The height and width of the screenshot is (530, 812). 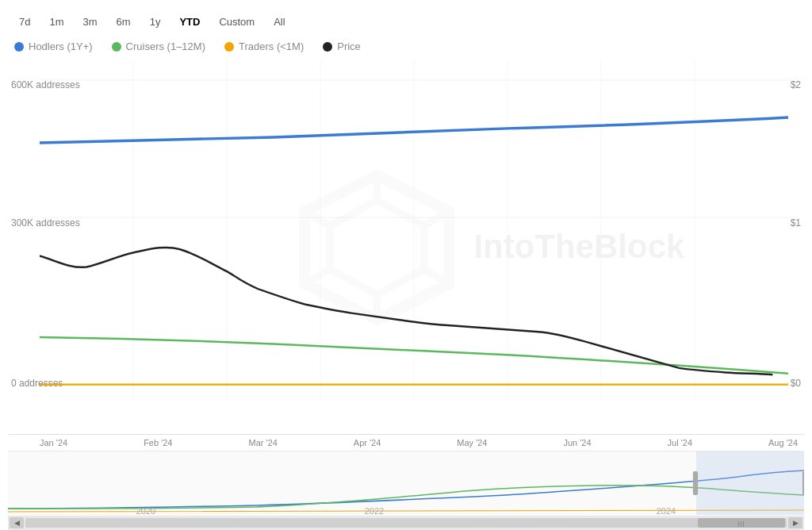 I want to click on nav-label-2024: 2024, so click(x=666, y=511).